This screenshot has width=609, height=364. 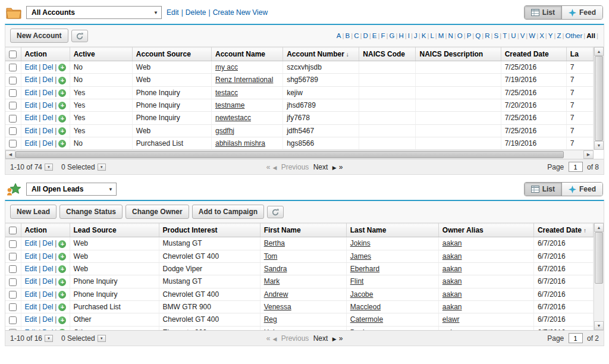 What do you see at coordinates (247, 55) in the screenshot?
I see `column-header-name: Account Name` at bounding box center [247, 55].